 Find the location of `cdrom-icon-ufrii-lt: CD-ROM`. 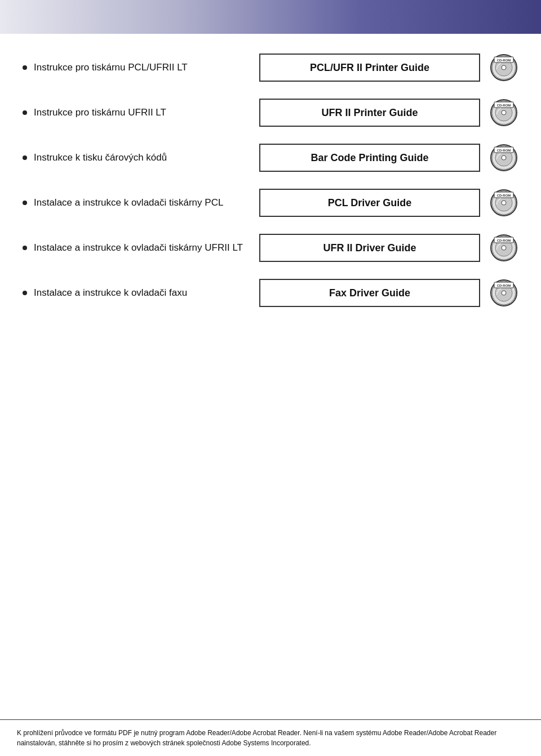

cdrom-icon-ufrii-lt: CD-ROM is located at coordinates (504, 113).